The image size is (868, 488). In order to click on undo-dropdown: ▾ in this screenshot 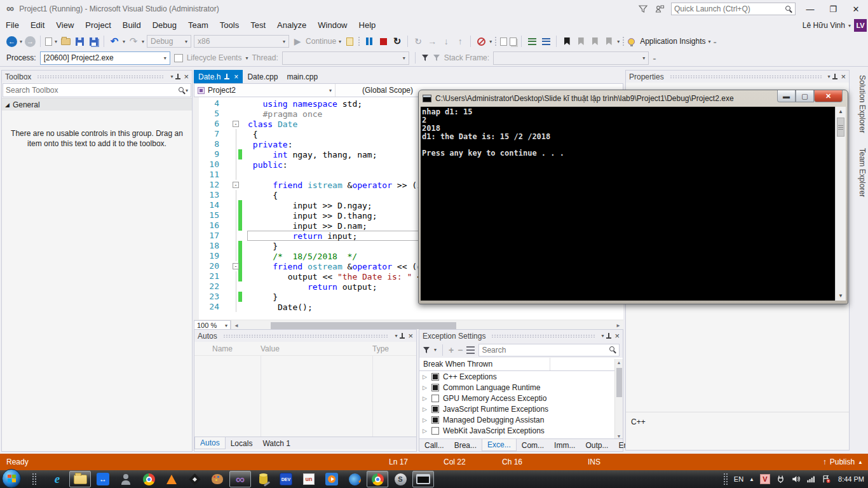, I will do `click(124, 42)`.